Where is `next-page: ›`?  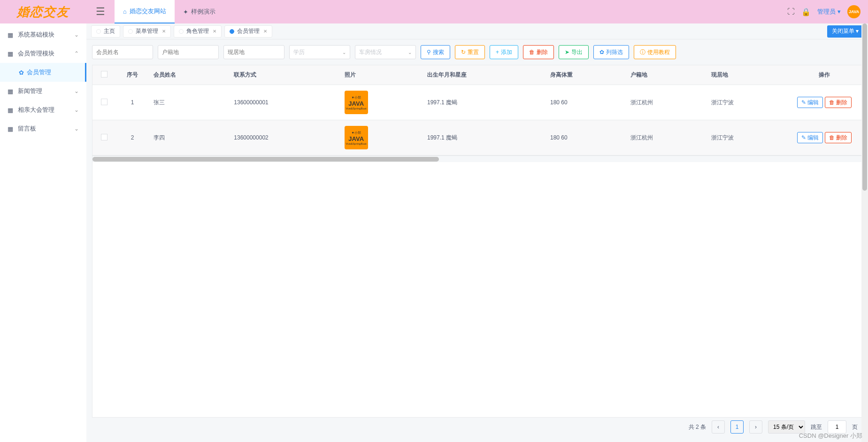
next-page: › is located at coordinates (756, 427).